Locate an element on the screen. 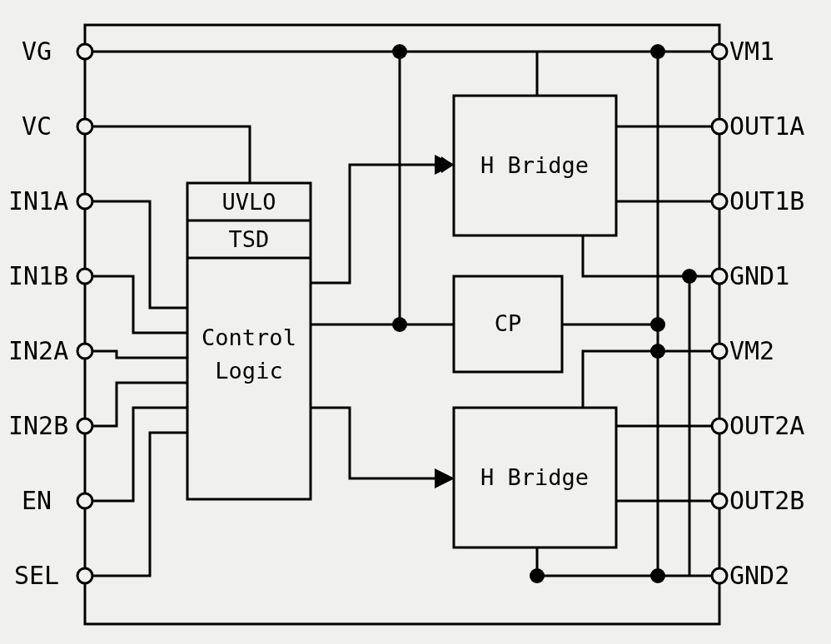 Image resolution: width=831 pixels, height=644 pixels. pin-sel is located at coordinates (85, 576).